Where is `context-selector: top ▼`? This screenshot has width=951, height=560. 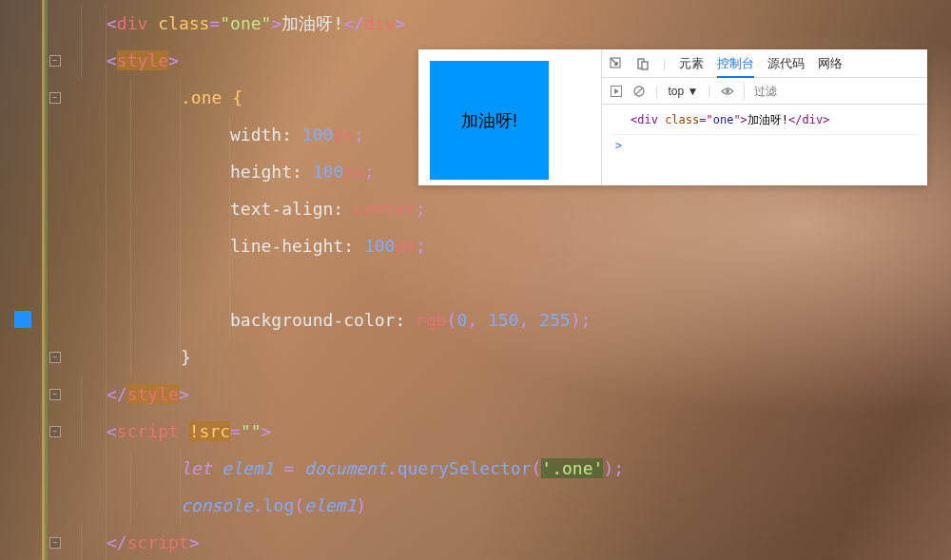
context-selector: top ▼ is located at coordinates (683, 91).